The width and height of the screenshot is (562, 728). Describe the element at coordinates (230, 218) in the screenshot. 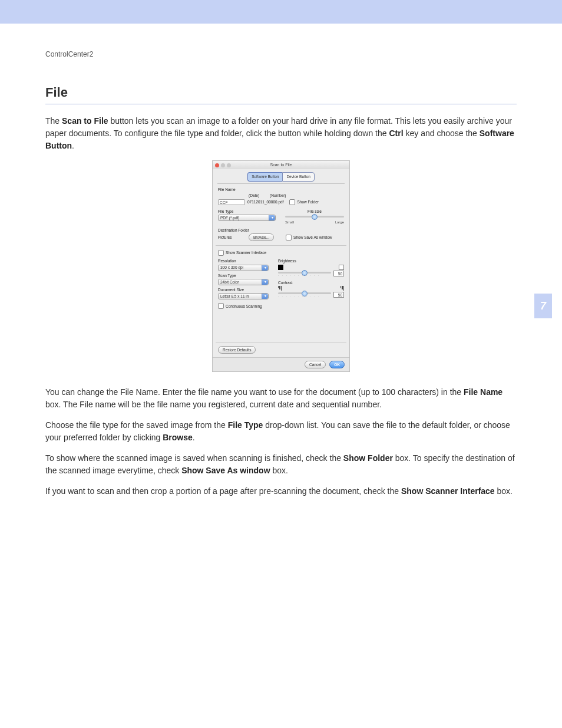

I see `file-type-value: PDF (*.pdf)` at that location.